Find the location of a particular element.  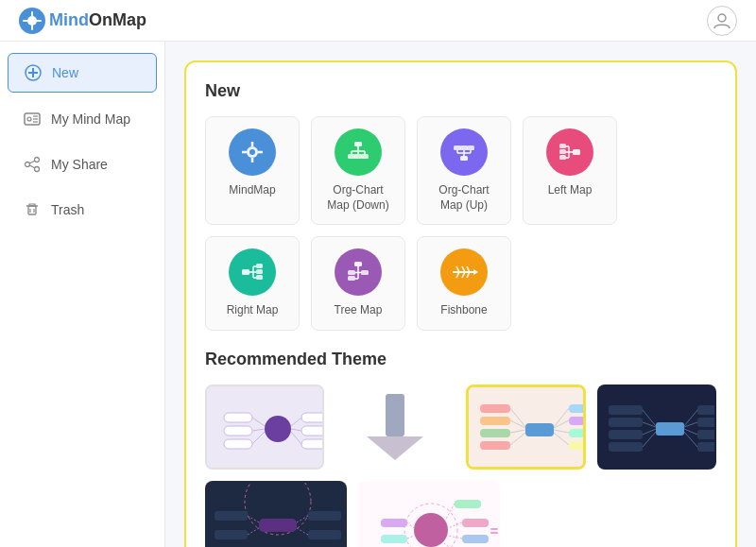

theme-4-preview is located at coordinates (277, 515).